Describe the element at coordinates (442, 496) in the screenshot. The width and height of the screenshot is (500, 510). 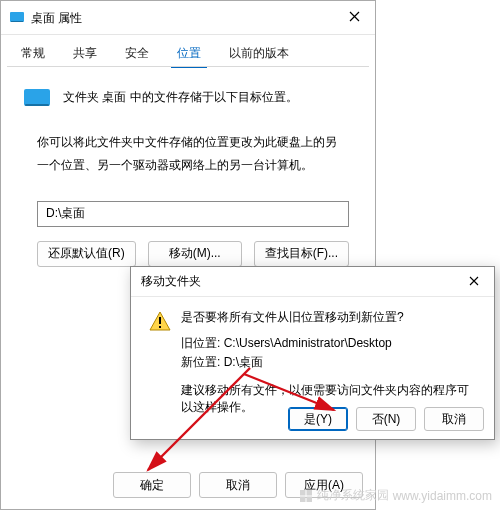
I see `watermark-url: www.yidaimm.com` at that location.